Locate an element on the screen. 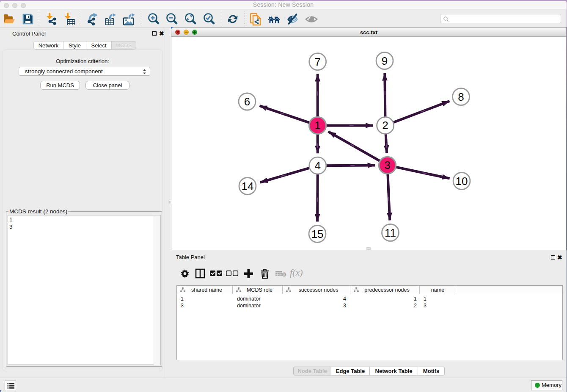 The image size is (567, 392). svg-text: 6 is located at coordinates (247, 102).